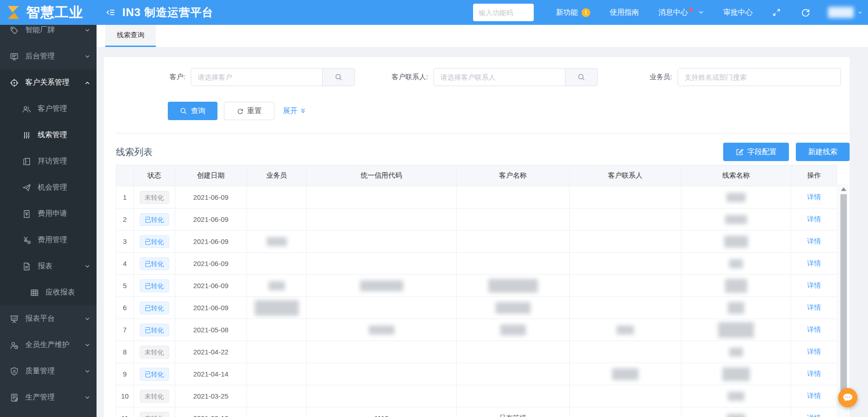 This screenshot has width=868, height=417. Describe the element at coordinates (573, 13) in the screenshot. I see `nav-new-features: 新功能!` at that location.